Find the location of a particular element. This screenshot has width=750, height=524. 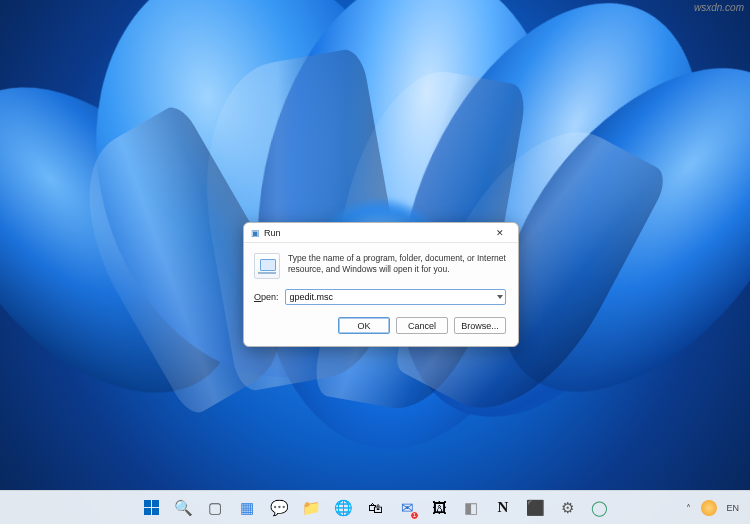

chat-icon: 💬 is located at coordinates (280, 508).